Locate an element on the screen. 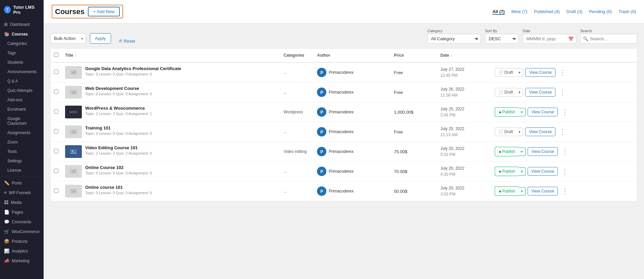 Image resolution: width=644 pixels, height=279 pixels. sidebar-item-students: Students is located at coordinates (22, 62).